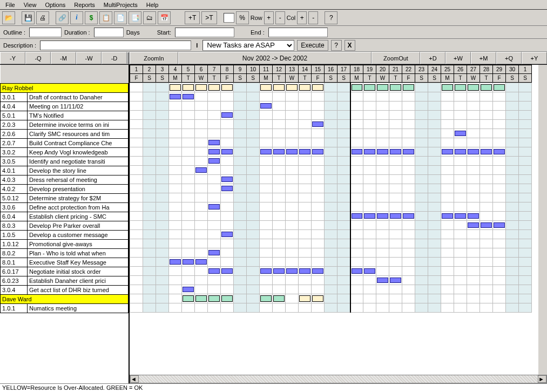  I want to click on task-name: Develop Pre Parker overall, so click(78, 226).